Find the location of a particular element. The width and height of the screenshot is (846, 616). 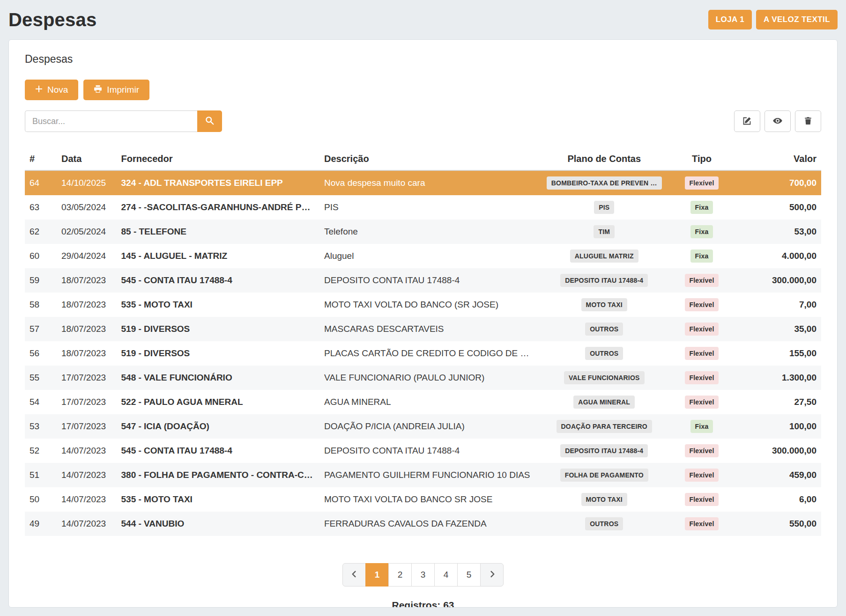

row-value: 459,00 is located at coordinates (778, 475).